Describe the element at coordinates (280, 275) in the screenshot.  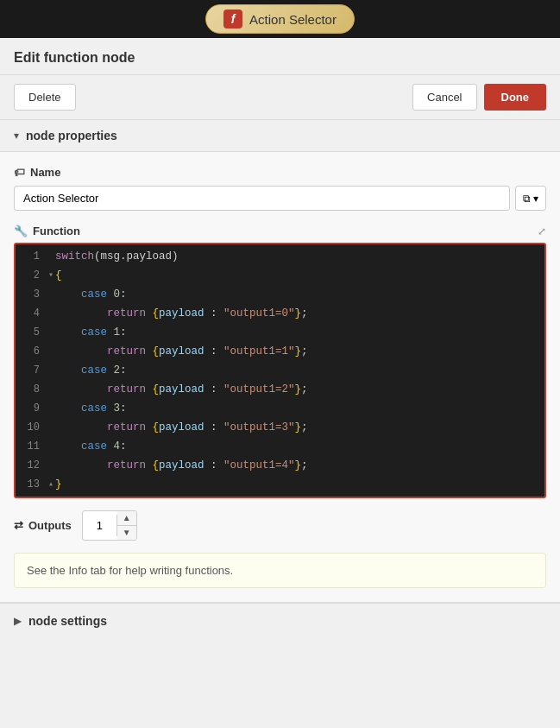
I see `code-line-2: 2 ▾ {` at that location.